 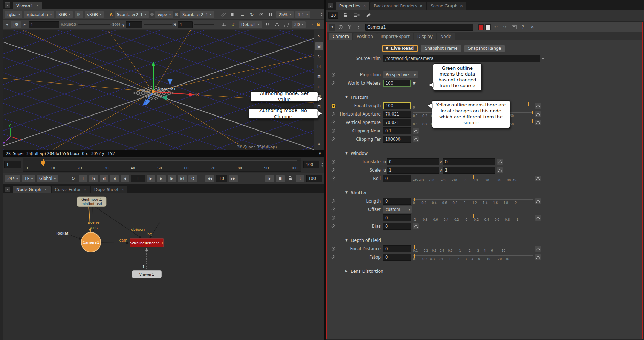 What do you see at coordinates (397, 257) in the screenshot?
I see `fstop-input` at bounding box center [397, 257].